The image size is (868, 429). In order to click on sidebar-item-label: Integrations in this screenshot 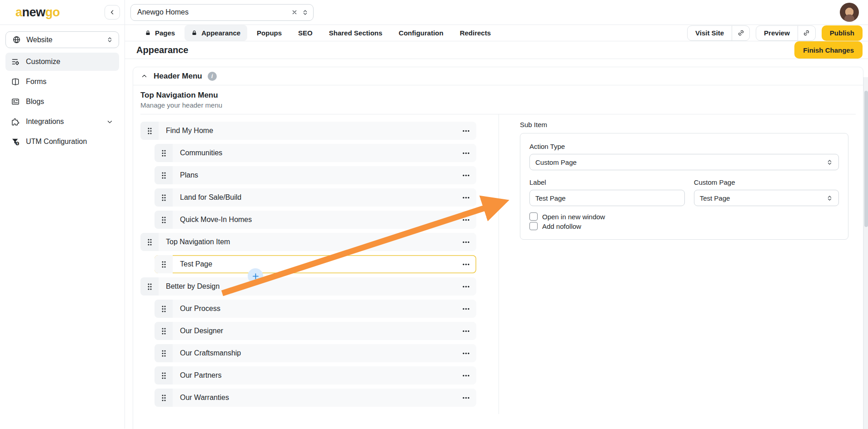, I will do `click(45, 122)`.